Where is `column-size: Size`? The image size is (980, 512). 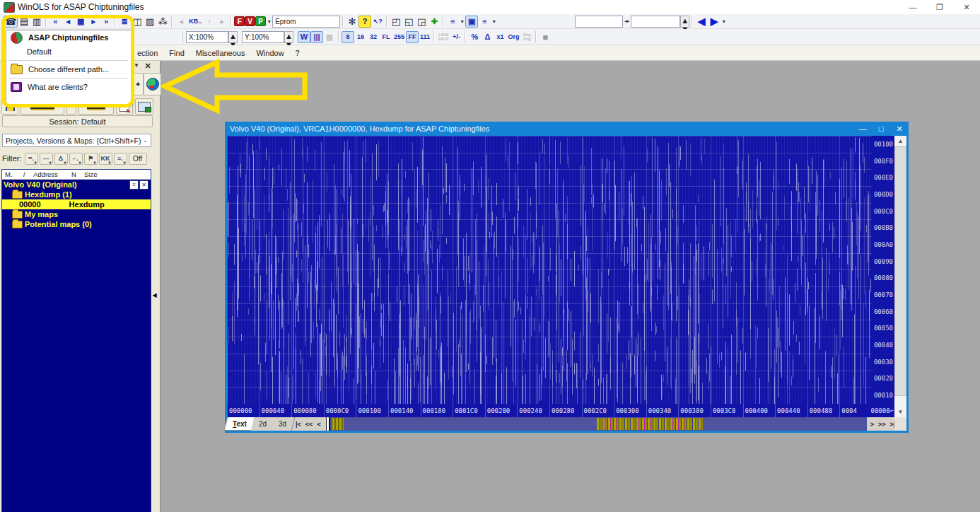 column-size: Size is located at coordinates (97, 174).